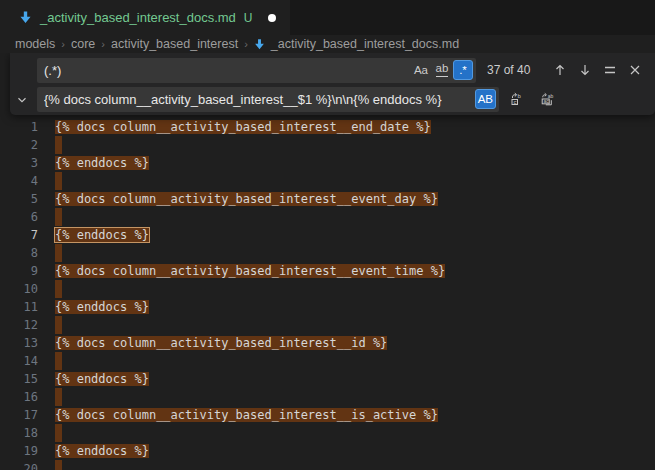  I want to click on git-status-badge: U, so click(248, 18).